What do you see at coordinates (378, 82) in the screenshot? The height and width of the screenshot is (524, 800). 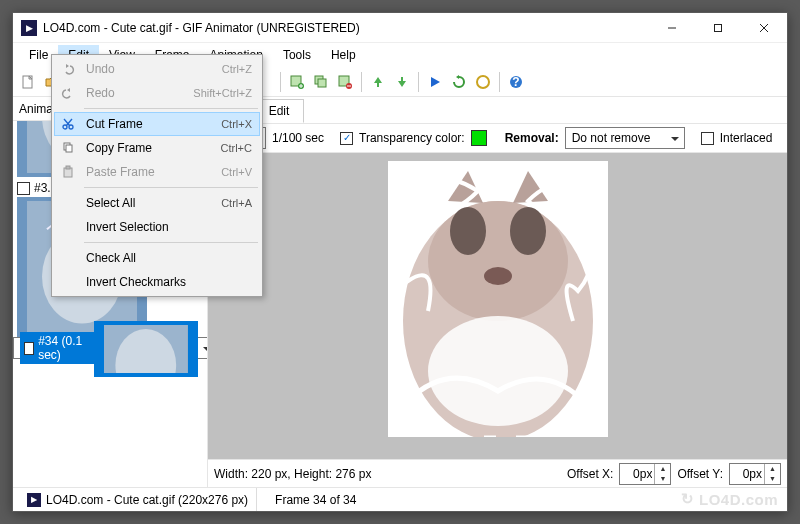 I see `move-up-icon` at bounding box center [378, 82].